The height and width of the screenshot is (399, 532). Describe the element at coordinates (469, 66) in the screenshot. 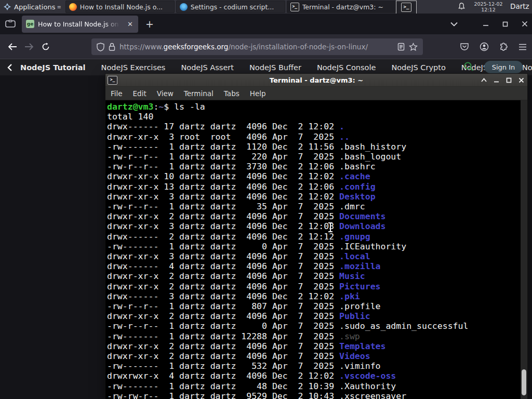

I see `site-search-icon` at that location.